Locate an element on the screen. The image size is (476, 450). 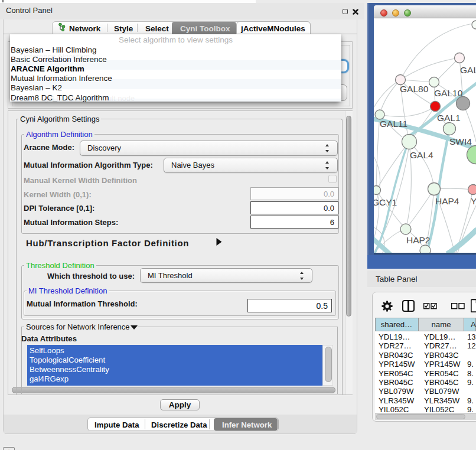
svg-text: Y is located at coordinates (474, 201).